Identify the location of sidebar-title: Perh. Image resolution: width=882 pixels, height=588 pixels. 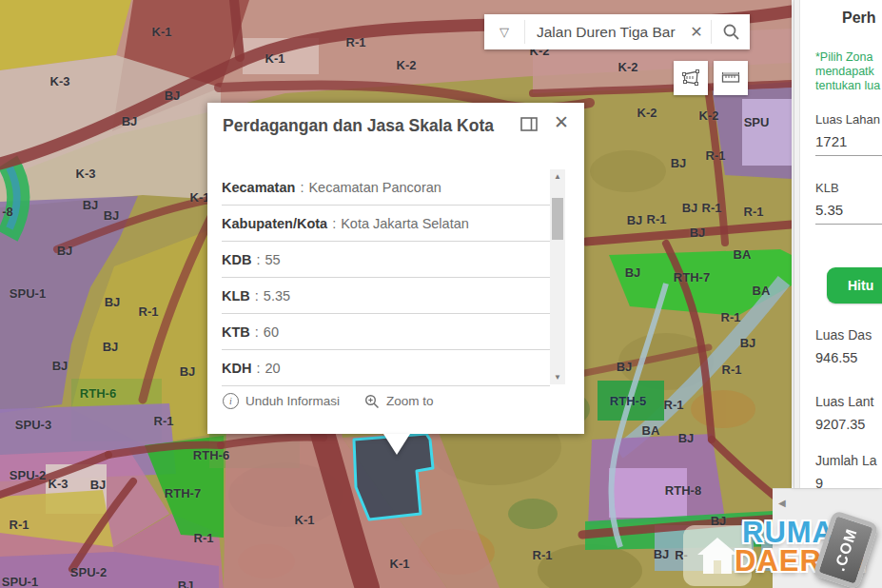
(859, 18).